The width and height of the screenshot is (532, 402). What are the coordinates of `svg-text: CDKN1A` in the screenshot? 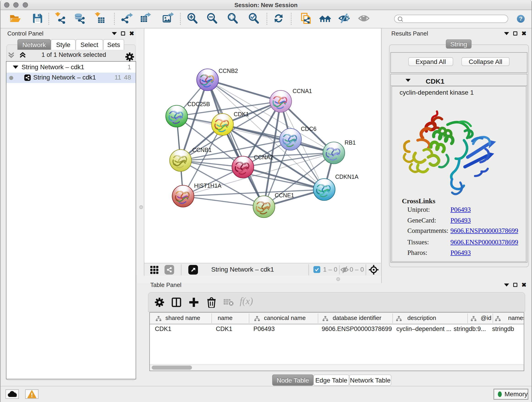 It's located at (347, 177).